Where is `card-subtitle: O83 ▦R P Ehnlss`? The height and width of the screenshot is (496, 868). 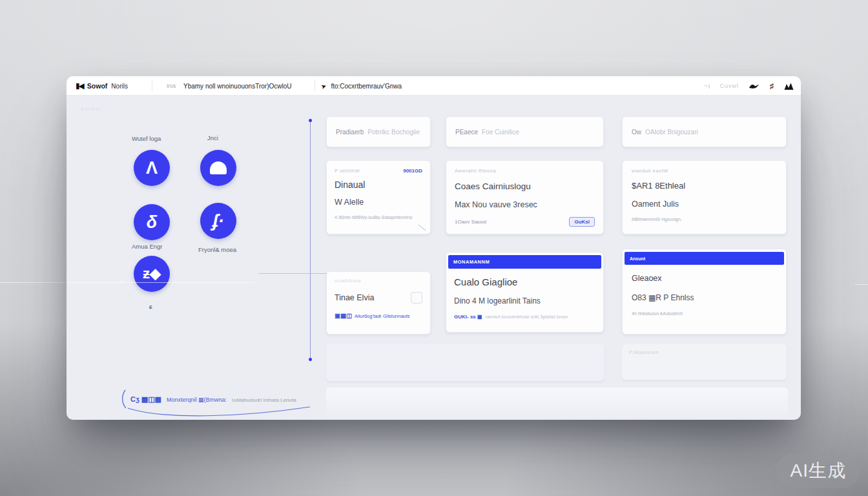
card-subtitle: O83 ▦R P Ehnlss is located at coordinates (709, 298).